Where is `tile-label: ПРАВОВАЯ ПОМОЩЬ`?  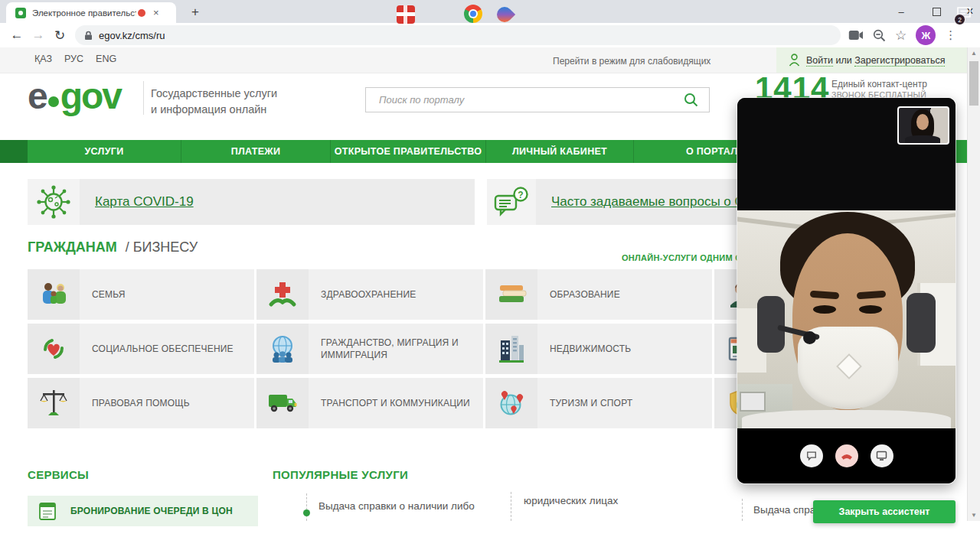 tile-label: ПРАВОВАЯ ПОМОЩЬ is located at coordinates (167, 403).